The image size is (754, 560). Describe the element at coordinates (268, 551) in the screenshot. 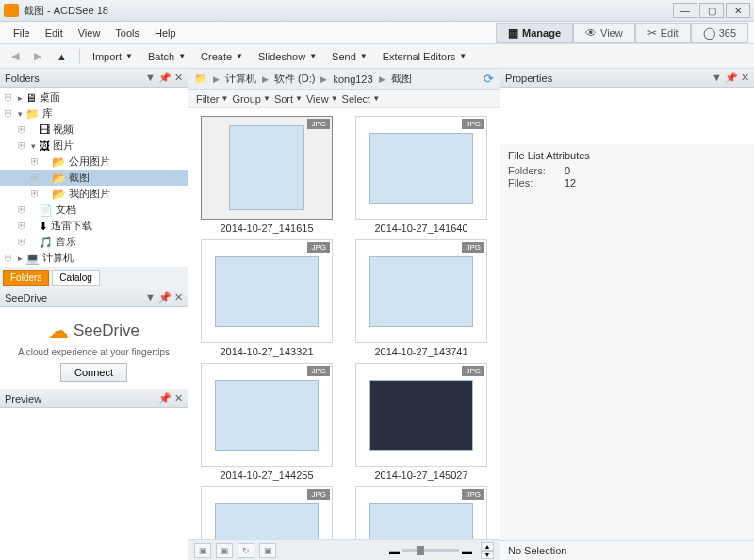

I see `sb-btn-4: ▣` at that location.